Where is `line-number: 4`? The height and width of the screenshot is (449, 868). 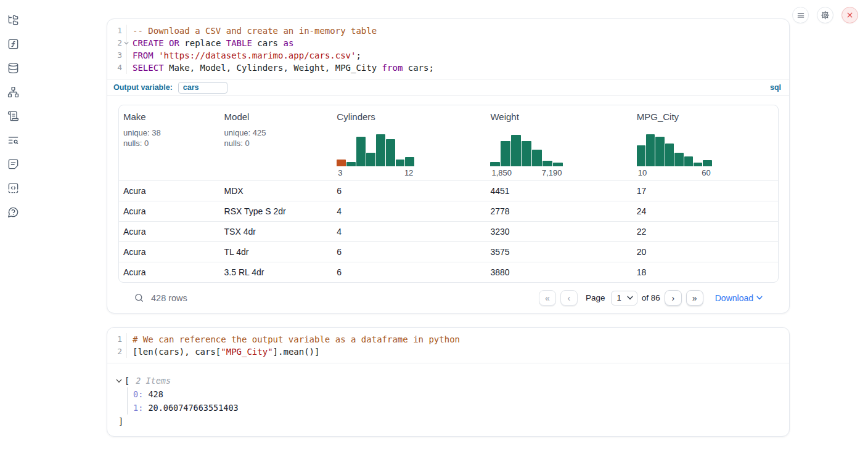 line-number: 4 is located at coordinates (117, 68).